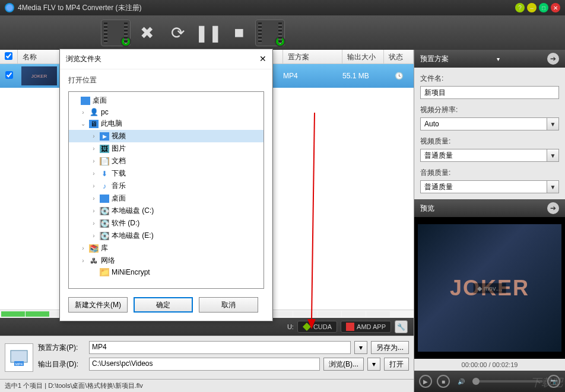 The width and height of the screenshot is (565, 392). I want to click on tree-documents: ›📄文档, so click(166, 161).